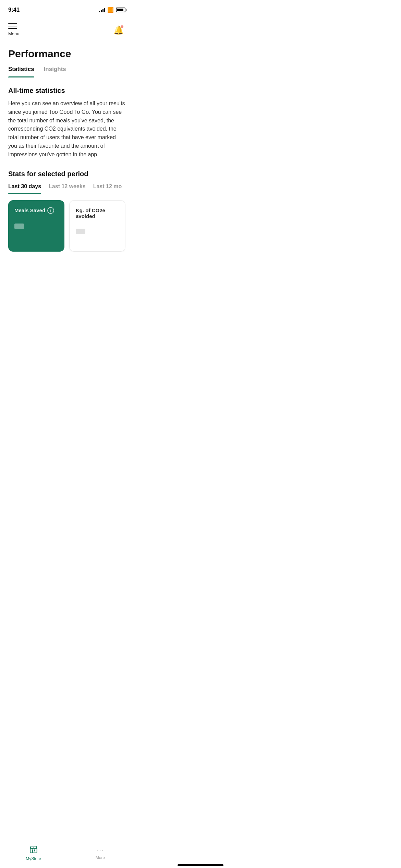 Image resolution: width=401 pixels, height=868 pixels. I want to click on period-tab-12weeks: Last 12 weeks, so click(67, 189).